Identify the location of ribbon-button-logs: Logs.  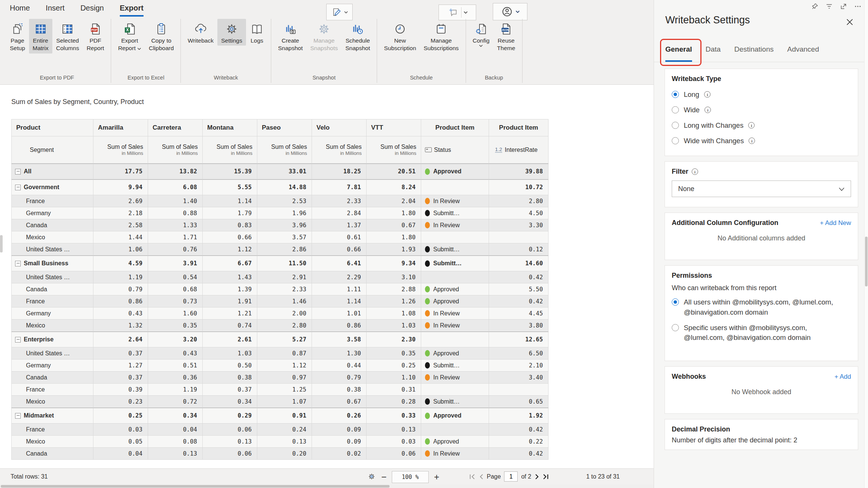
(257, 32).